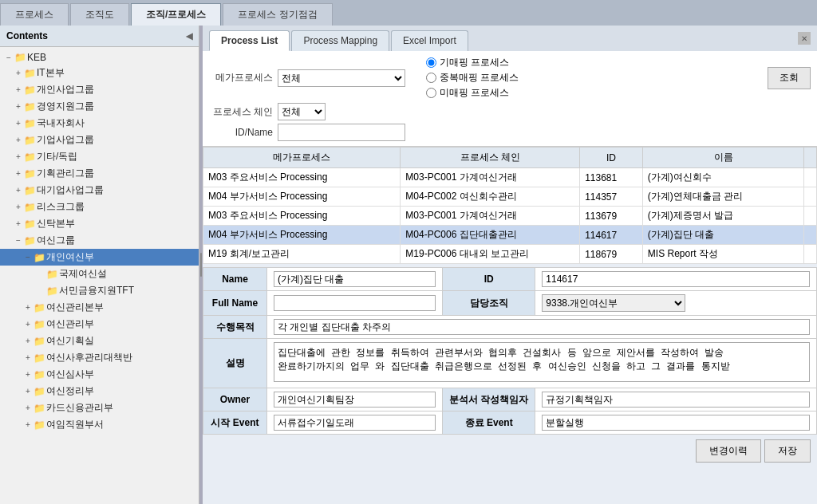 The image size is (817, 504). Describe the element at coordinates (474, 93) in the screenshot. I see `radio-unmapped-label: 미매핑 프로세스` at that location.